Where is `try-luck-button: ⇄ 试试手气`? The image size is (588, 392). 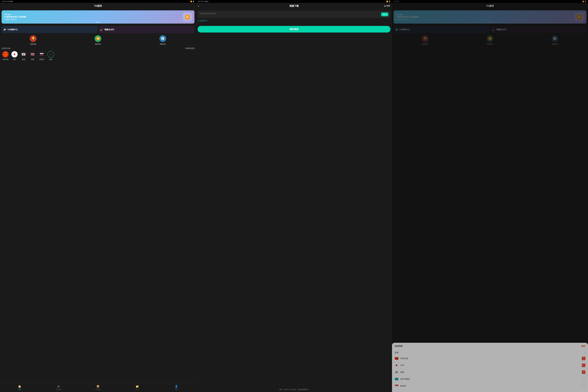
try-luck-button: ⇄ 试试手气 is located at coordinates (294, 21).